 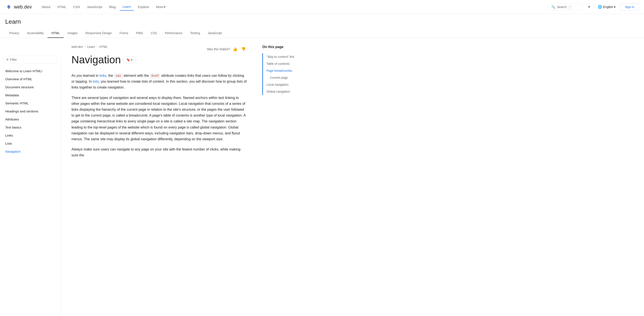 I want to click on links-link: links, so click(x=103, y=75).